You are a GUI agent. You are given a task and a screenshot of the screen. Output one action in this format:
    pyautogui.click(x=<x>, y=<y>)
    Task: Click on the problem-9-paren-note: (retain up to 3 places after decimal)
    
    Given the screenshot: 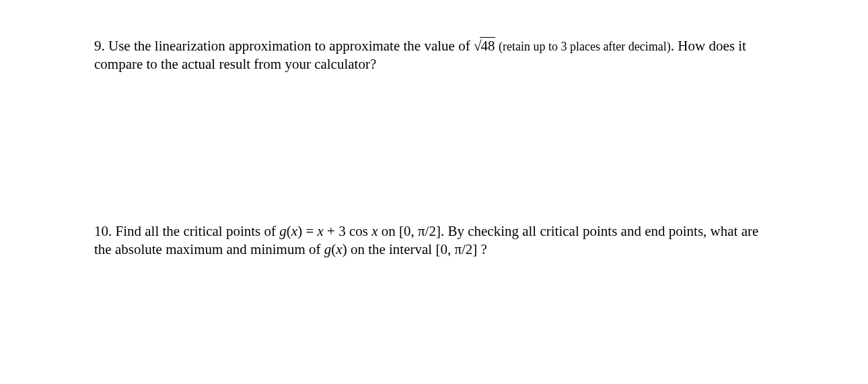 What is the action you would take?
    pyautogui.click(x=583, y=46)
    